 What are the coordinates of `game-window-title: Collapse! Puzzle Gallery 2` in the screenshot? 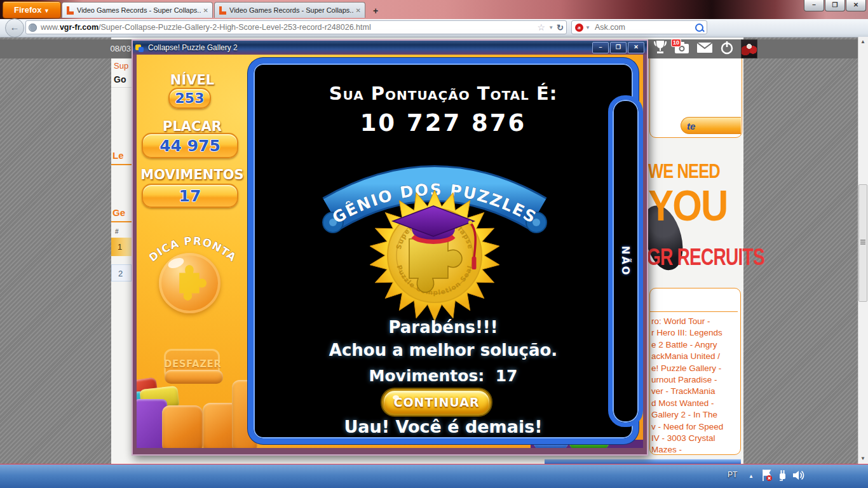 It's located at (370, 48).